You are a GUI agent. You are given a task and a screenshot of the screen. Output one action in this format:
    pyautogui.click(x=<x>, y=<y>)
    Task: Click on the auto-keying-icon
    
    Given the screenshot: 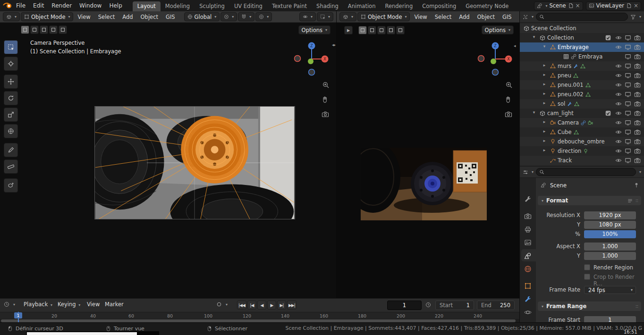 What is the action you would take?
    pyautogui.click(x=219, y=304)
    